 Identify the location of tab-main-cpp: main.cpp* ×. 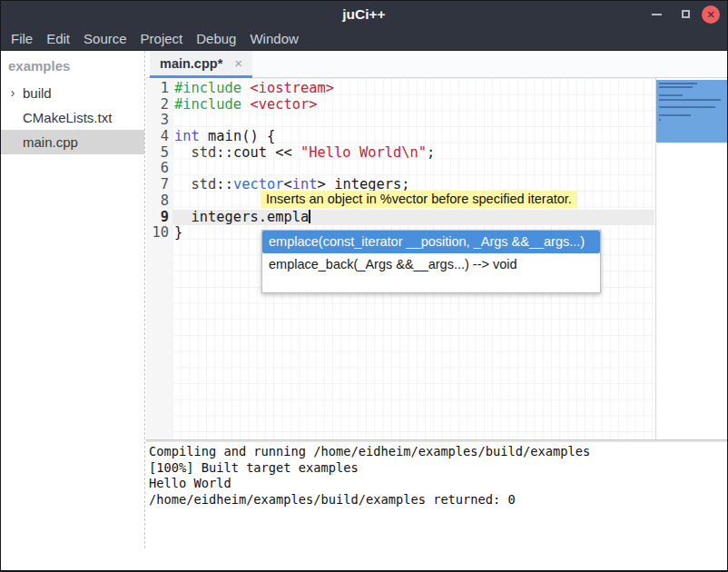
(202, 64).